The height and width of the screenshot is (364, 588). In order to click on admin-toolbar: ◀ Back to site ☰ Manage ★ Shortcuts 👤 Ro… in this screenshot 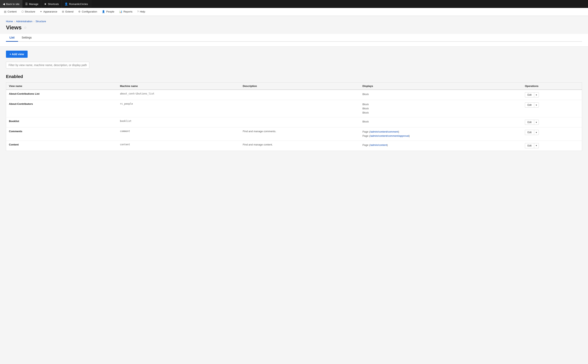, I will do `click(294, 4)`.